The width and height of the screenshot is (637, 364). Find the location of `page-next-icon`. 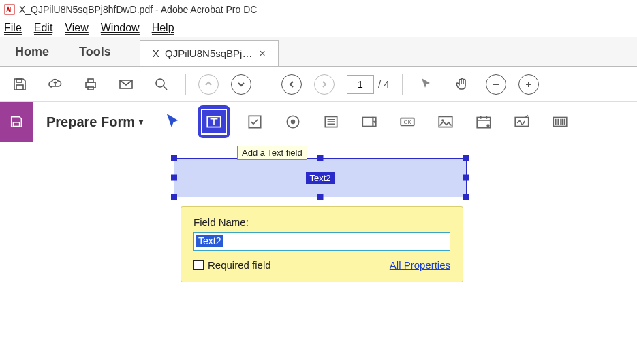

page-next-icon is located at coordinates (324, 84).